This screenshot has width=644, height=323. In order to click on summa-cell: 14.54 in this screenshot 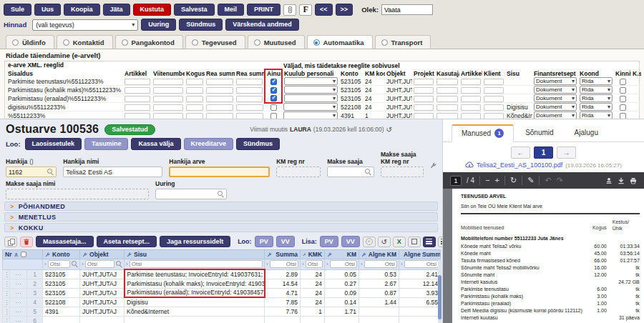, I will do `click(283, 283)`.